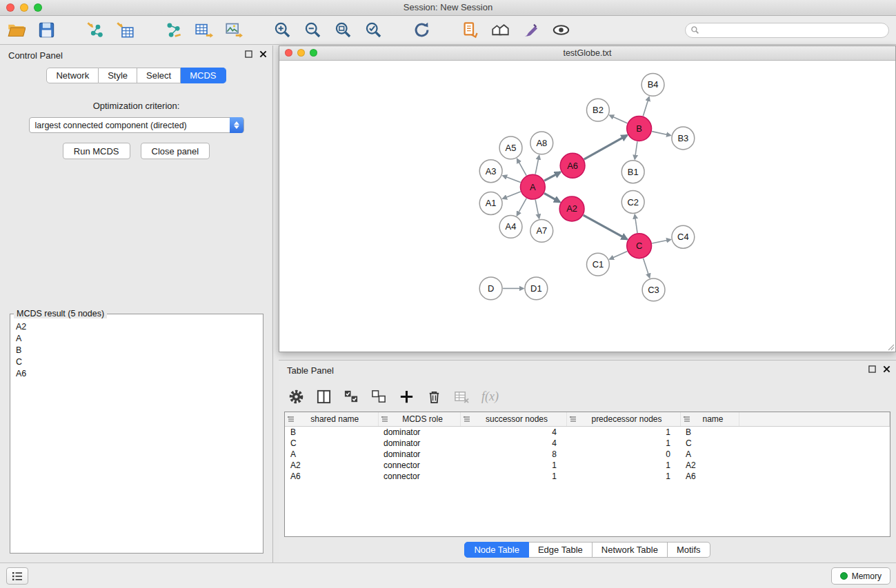  What do you see at coordinates (137, 125) in the screenshot?
I see `criterion-dropdown: largest connected component (directed)` at bounding box center [137, 125].